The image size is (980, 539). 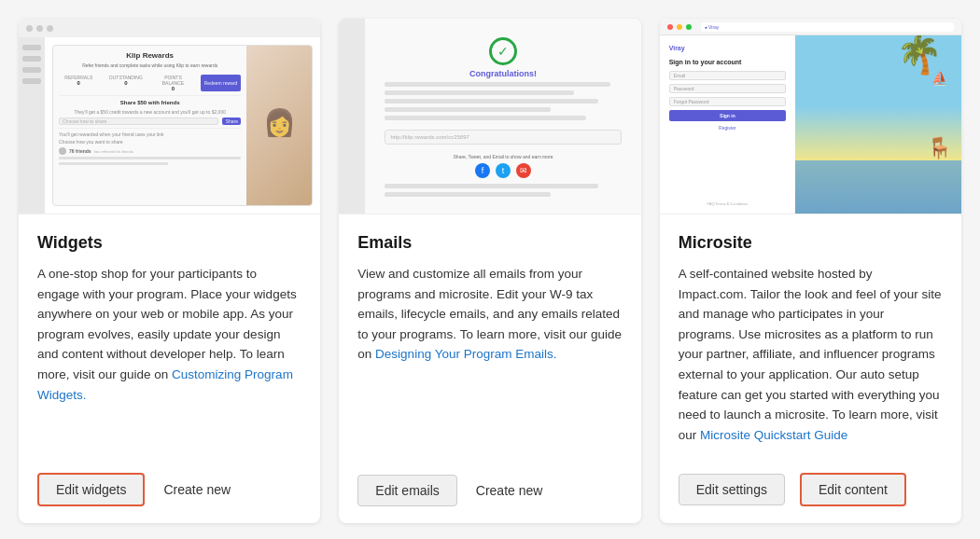 I want to click on emails-content: Emails View and customize all emails fro…, so click(x=489, y=338).